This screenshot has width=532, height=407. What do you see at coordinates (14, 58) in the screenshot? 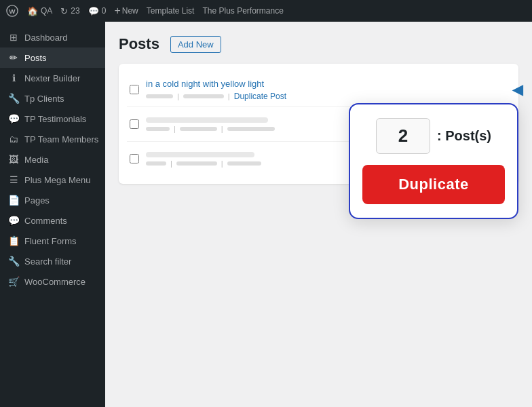
I see `posts-icon: ✏` at bounding box center [14, 58].